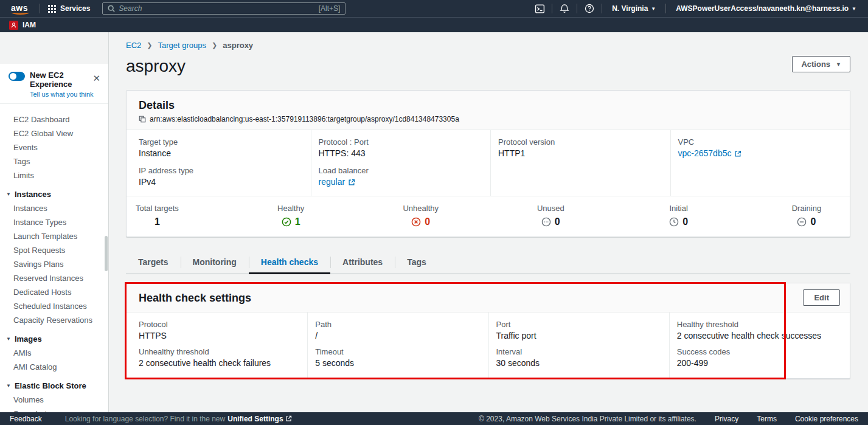 This screenshot has width=868, height=425. Describe the element at coordinates (54, 162) in the screenshot. I see `sidebar-item: Tags` at that location.